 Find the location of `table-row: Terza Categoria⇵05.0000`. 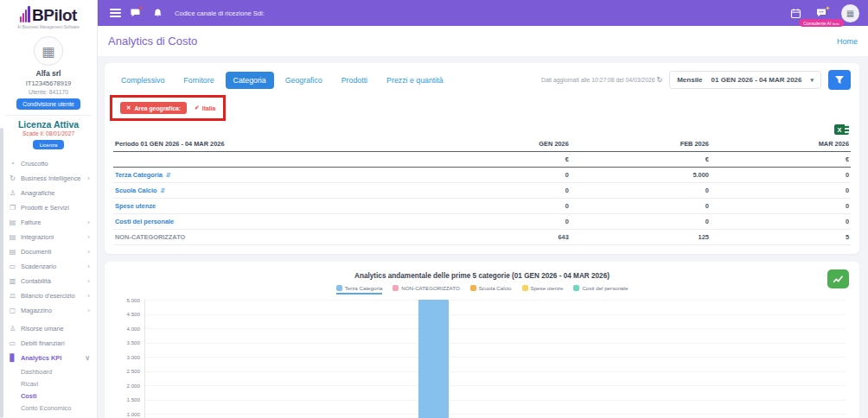

table-row: Terza Categoria⇵05.0000 is located at coordinates (482, 175).